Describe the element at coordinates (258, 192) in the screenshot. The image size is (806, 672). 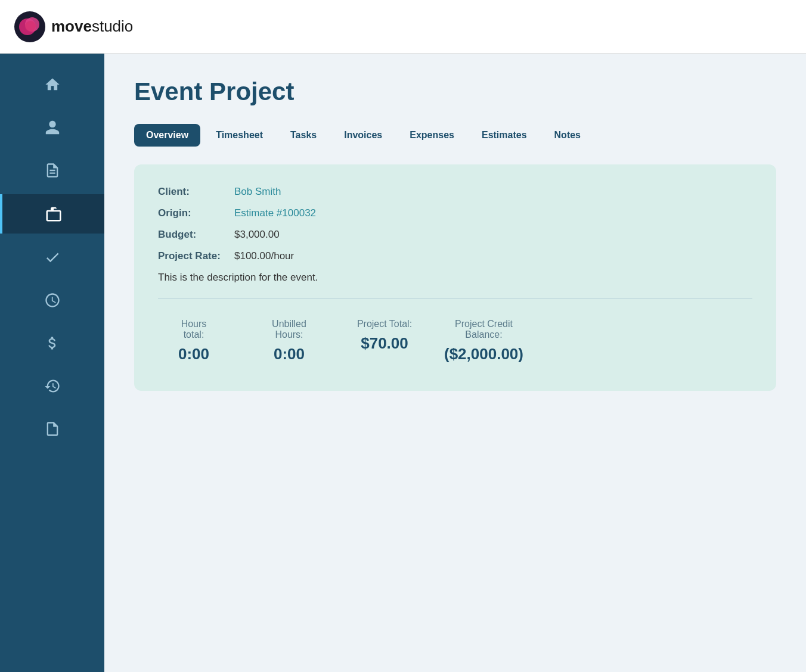
I see `client-value: Bob Smith` at that location.